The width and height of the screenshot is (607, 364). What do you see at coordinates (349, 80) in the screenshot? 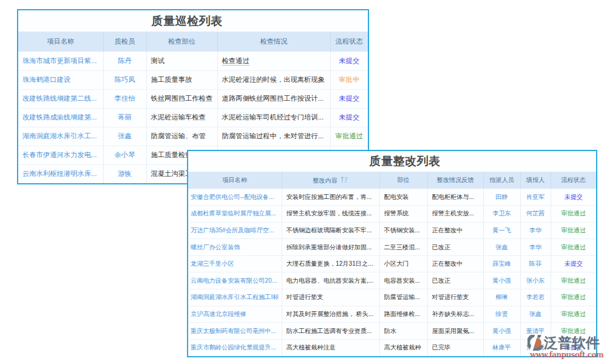
I see `workflow-status: 审批中` at bounding box center [349, 80].